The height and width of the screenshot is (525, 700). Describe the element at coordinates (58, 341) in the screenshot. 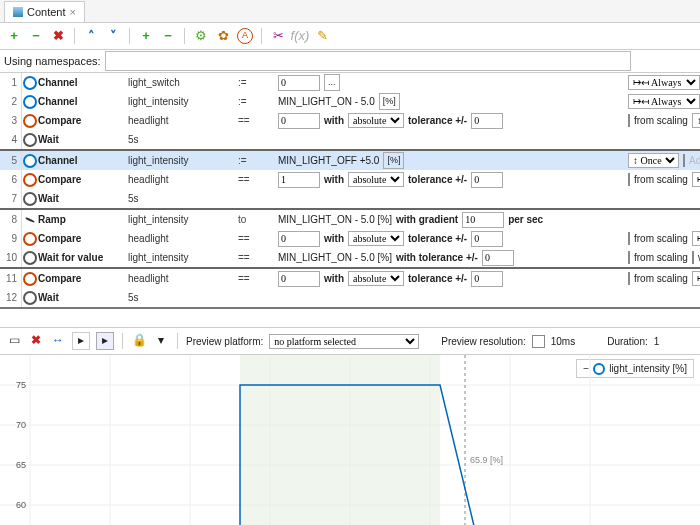

I see `preview-zoom-icon: ↔` at that location.